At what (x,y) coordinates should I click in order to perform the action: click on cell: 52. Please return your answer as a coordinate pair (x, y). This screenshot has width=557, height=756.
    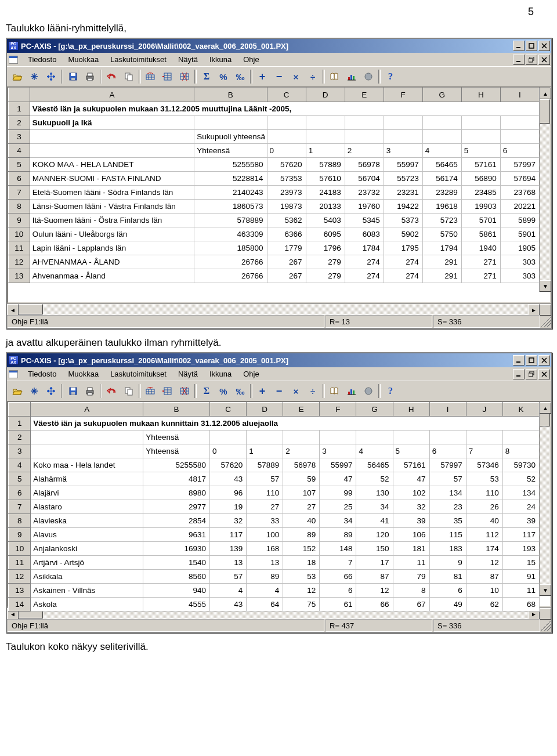
    Looking at the image, I should click on (521, 479).